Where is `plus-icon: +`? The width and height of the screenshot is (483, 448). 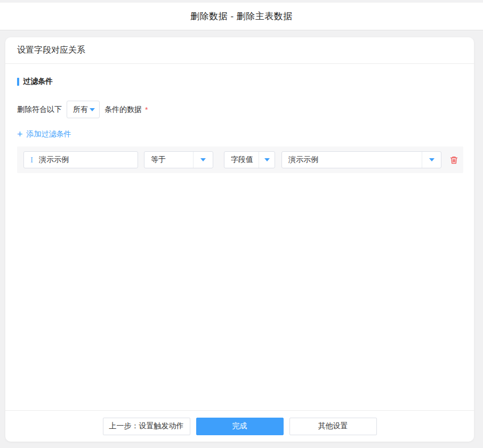
plus-icon: + is located at coordinates (20, 134).